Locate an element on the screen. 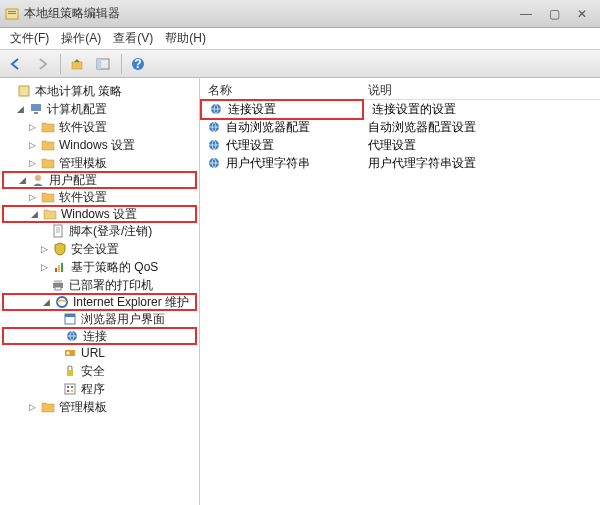 The image size is (600, 505). item-name: 自动浏览器配置 is located at coordinates (292, 128).